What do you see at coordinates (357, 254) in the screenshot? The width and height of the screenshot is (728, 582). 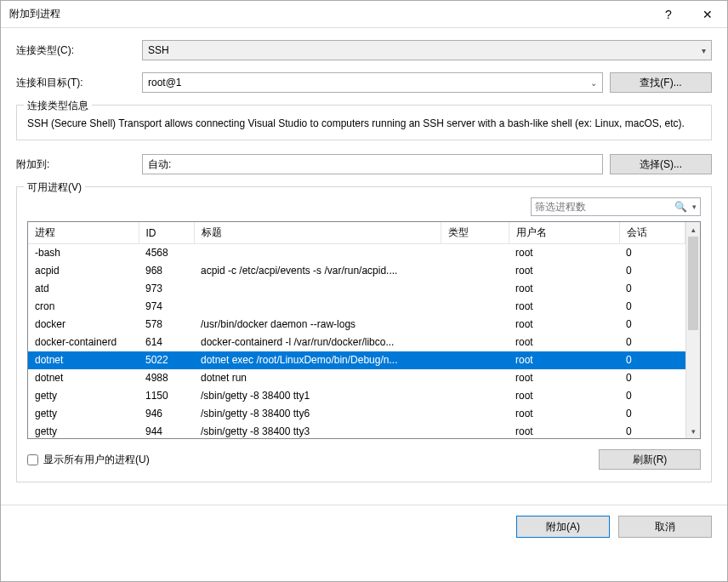 I see `table-row: -bash4568root0` at bounding box center [357, 254].